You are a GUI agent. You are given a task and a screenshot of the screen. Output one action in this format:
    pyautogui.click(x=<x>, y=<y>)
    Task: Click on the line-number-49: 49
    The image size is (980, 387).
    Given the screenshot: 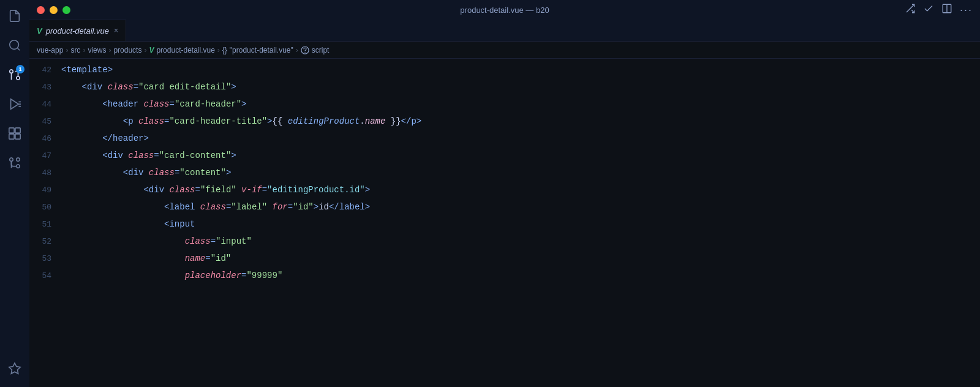 What is the action you would take?
    pyautogui.click(x=45, y=190)
    